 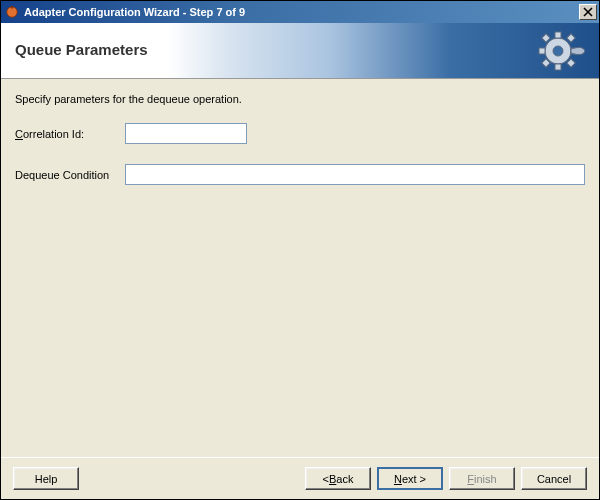 I want to click on cancel-button: Cancel, so click(x=554, y=478).